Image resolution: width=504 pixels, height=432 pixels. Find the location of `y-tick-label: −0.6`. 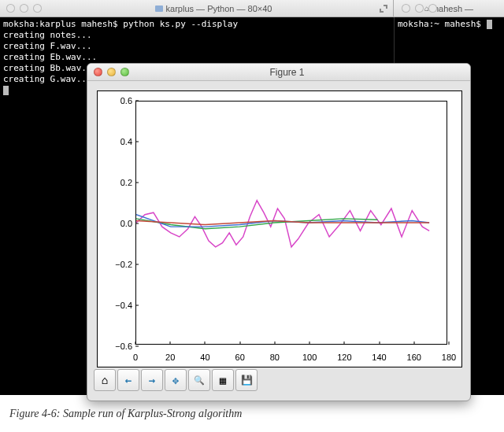

y-tick-label: −0.6 is located at coordinates (115, 346).